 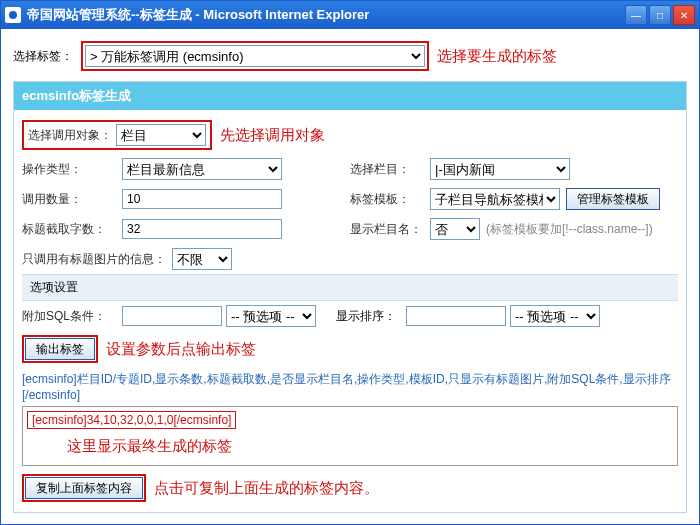 I want to click on show-colname-select: 否, so click(x=455, y=229).